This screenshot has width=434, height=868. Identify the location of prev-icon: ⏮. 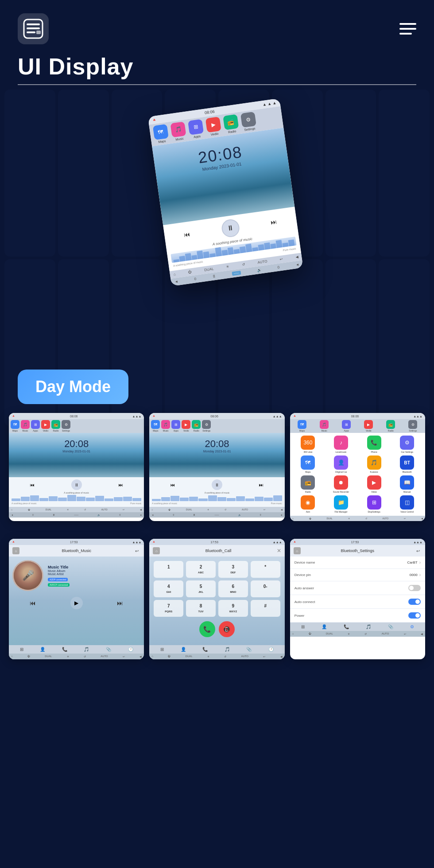
(187, 234).